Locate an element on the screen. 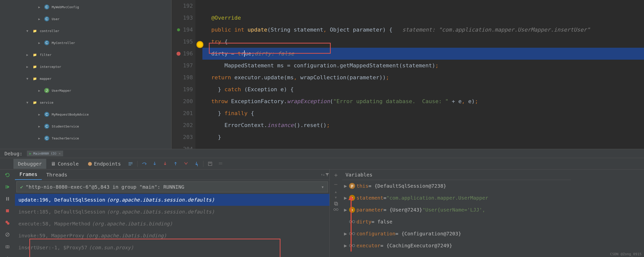 This screenshot has width=644, height=257. debug-session-tab: ▶ Main8080 (3) × is located at coordinates (45, 154).